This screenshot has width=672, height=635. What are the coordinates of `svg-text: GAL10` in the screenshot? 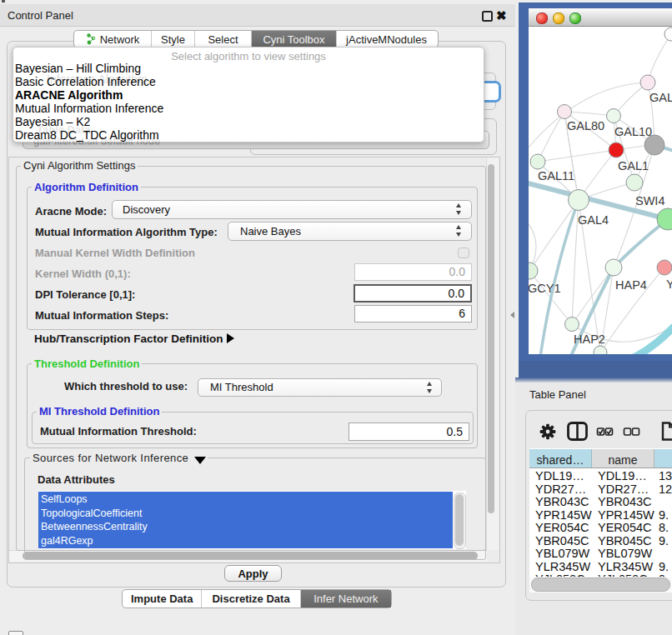 It's located at (634, 132).